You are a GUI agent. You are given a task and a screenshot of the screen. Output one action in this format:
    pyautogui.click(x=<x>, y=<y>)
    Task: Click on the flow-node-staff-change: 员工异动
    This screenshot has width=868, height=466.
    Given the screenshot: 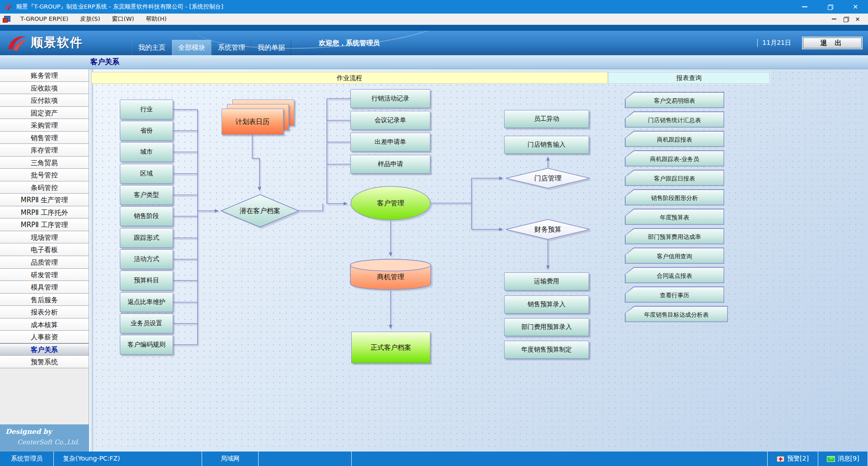 What is the action you would take?
    pyautogui.click(x=547, y=119)
    